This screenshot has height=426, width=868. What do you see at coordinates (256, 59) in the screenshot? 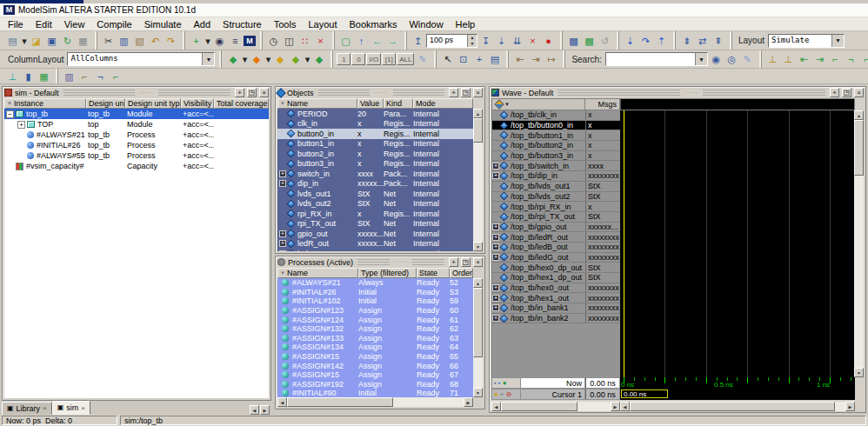
I see `add-to-list-icon: ◆` at bounding box center [256, 59].